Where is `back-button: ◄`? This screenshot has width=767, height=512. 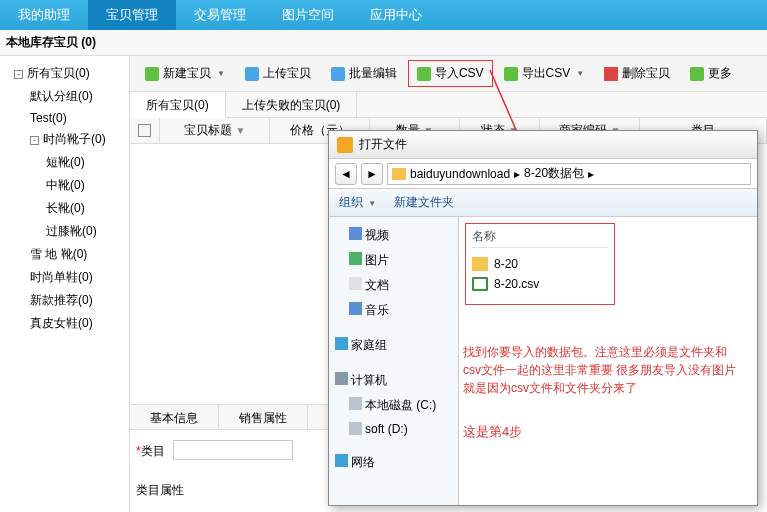 back-button: ◄ is located at coordinates (346, 174).